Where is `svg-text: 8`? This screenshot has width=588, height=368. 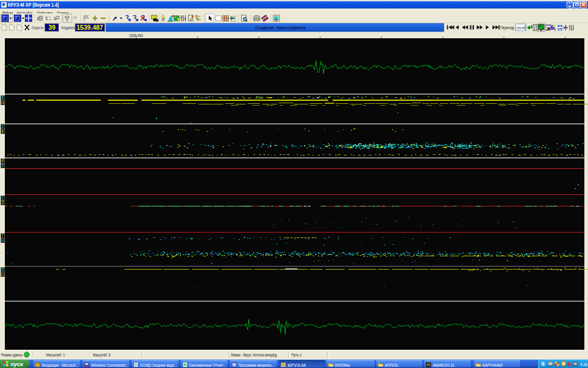
svg-text: 8 is located at coordinates (3, 97).